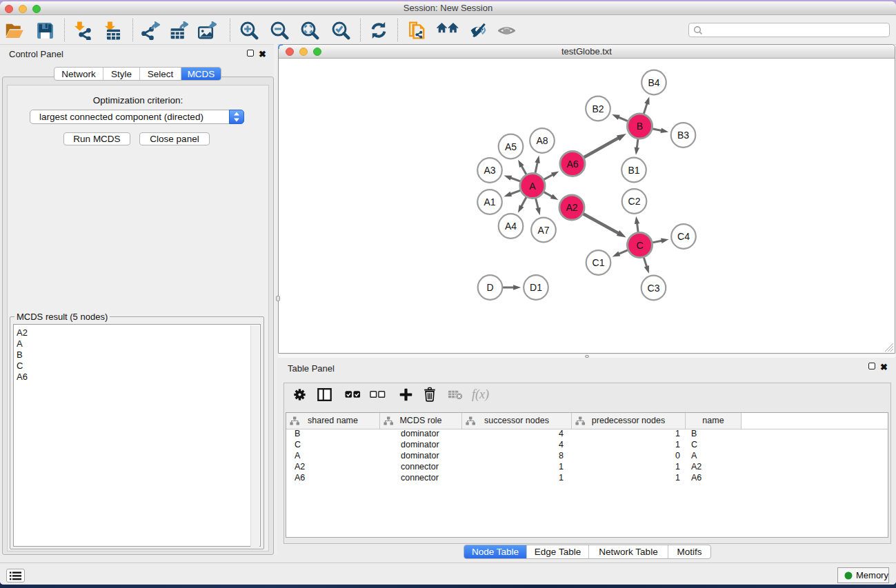  I want to click on svg-text: A2, so click(571, 207).